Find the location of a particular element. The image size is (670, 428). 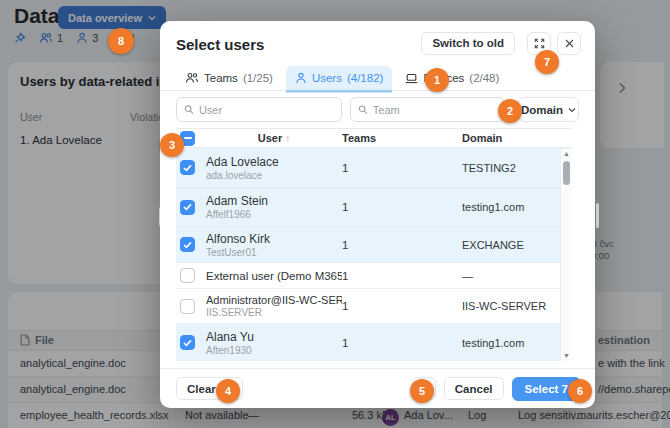

table-row: External user (Demo M365... 1 — is located at coordinates (374, 276).